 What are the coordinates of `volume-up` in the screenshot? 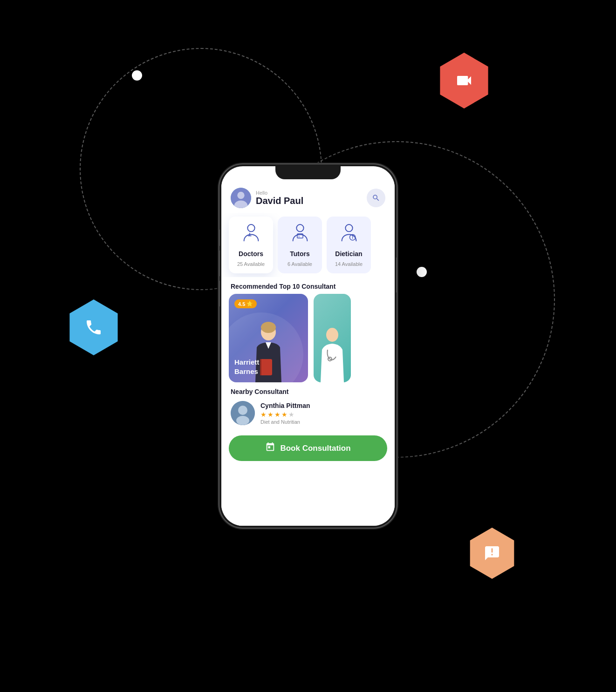 It's located at (220, 264).